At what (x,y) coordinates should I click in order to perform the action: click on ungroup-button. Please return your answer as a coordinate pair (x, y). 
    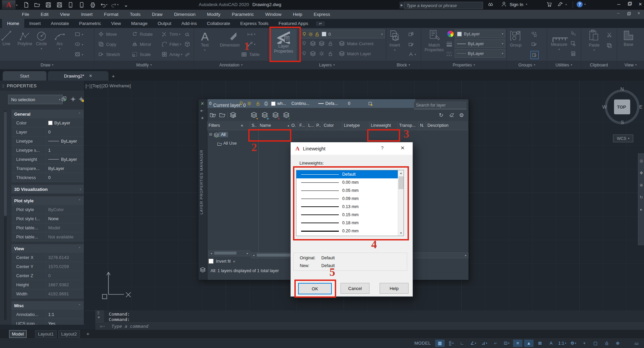
    Looking at the image, I should click on (534, 34).